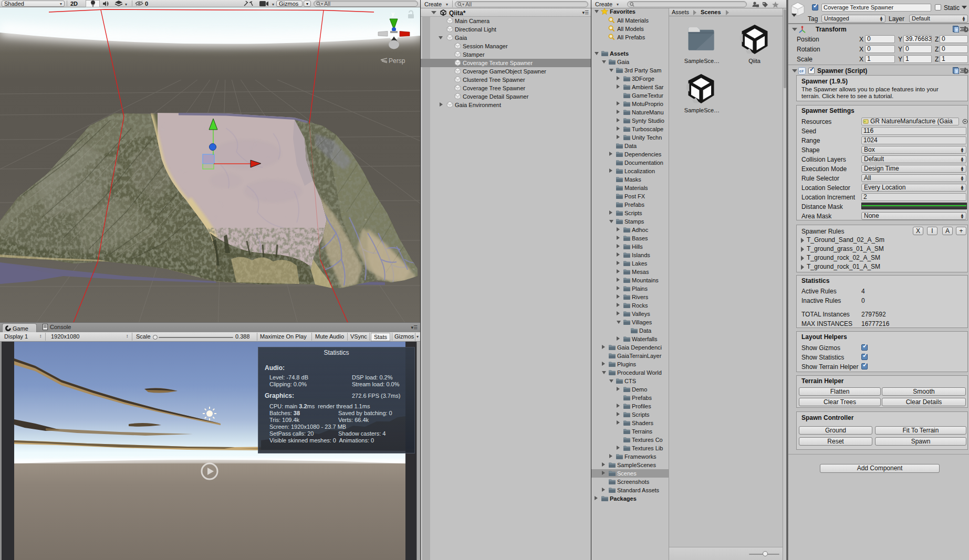  What do you see at coordinates (412, 35) in the screenshot?
I see `svg-text: x` at bounding box center [412, 35].